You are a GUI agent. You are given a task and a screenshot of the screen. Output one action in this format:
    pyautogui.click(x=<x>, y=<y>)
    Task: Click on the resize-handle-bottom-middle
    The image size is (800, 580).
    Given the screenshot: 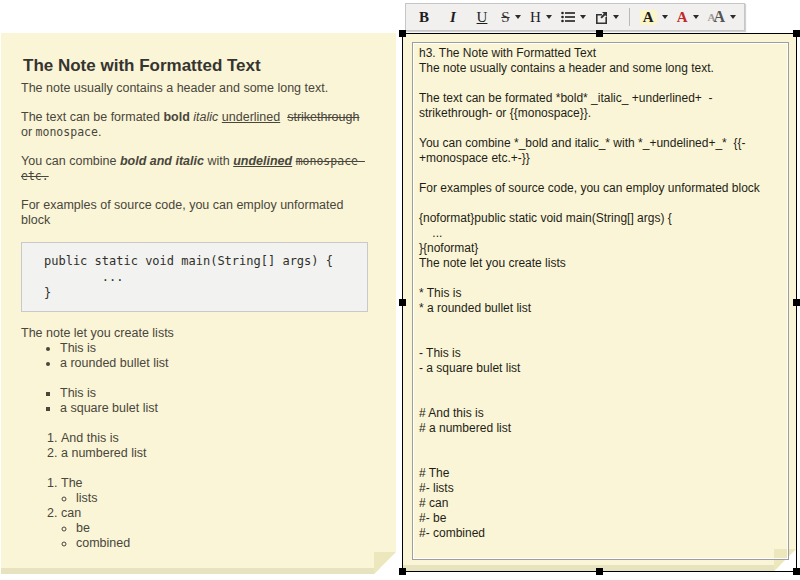 What is the action you would take?
    pyautogui.click(x=600, y=572)
    